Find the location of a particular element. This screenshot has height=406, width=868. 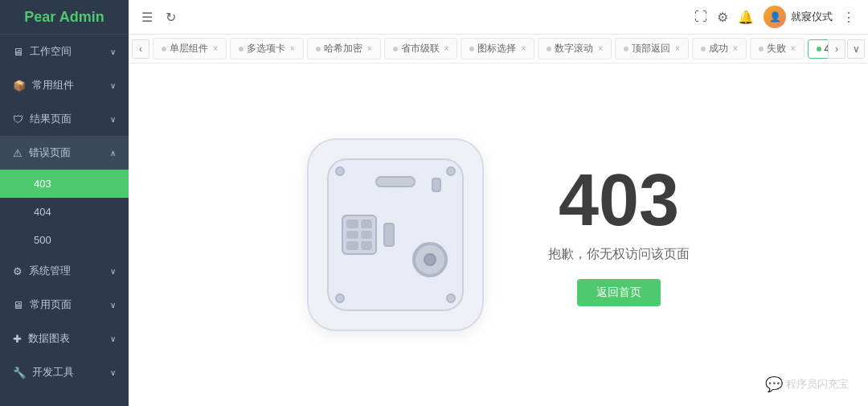

sidebar-item-common-components: 📦 常用组件 ∨ is located at coordinates (64, 85).